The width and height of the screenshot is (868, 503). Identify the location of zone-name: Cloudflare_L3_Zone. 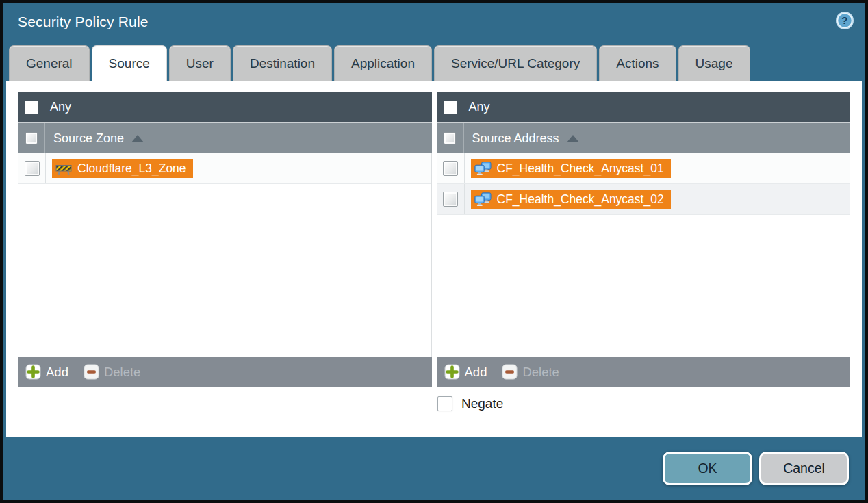
(131, 168).